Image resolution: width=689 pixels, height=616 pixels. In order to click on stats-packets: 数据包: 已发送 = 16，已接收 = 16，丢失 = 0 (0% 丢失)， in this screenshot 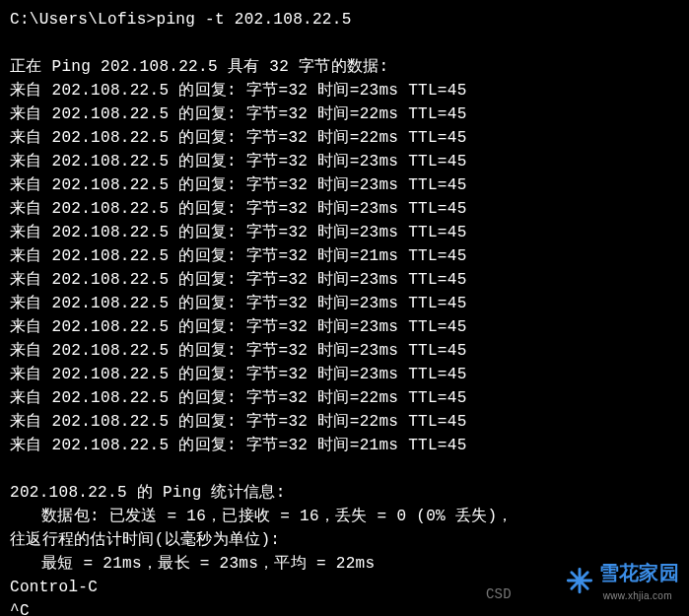, I will do `click(345, 516)`.